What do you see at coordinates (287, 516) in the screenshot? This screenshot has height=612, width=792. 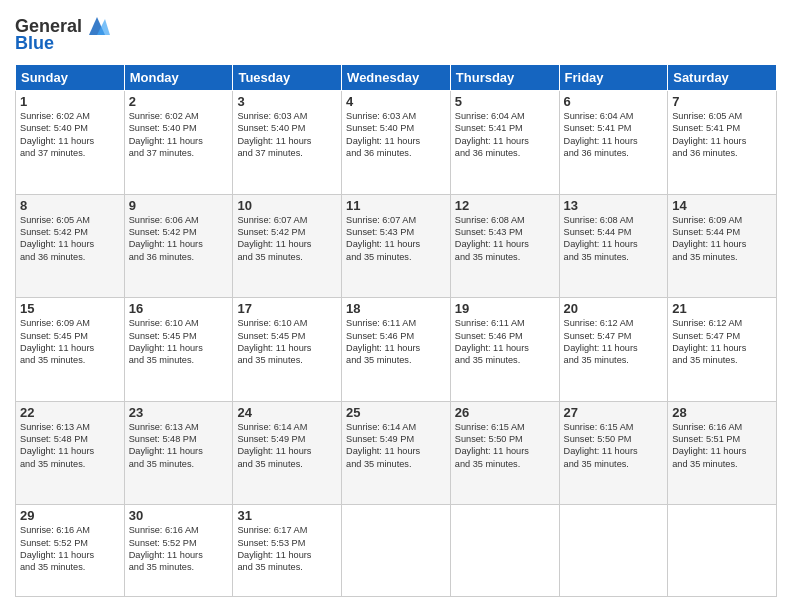 I see `day-number: 31` at bounding box center [287, 516].